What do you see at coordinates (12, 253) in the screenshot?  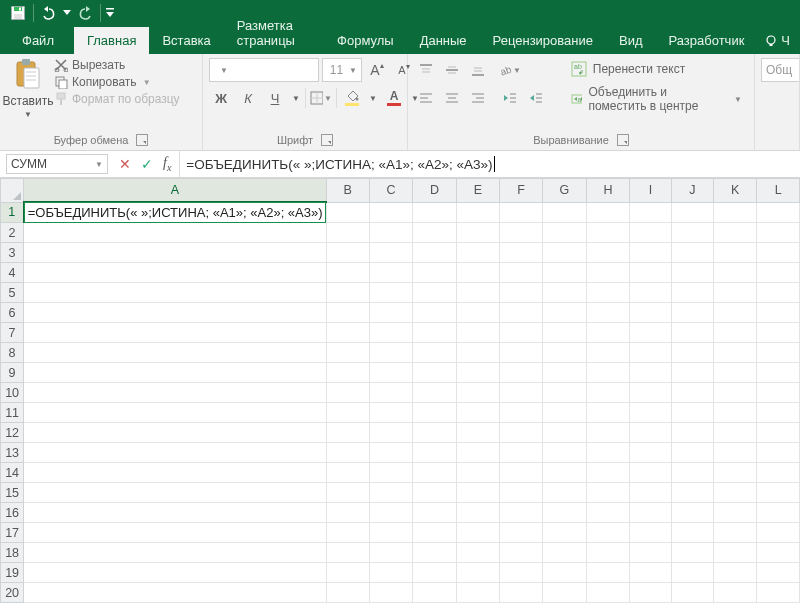 I see `row-header: 3` at bounding box center [12, 253].